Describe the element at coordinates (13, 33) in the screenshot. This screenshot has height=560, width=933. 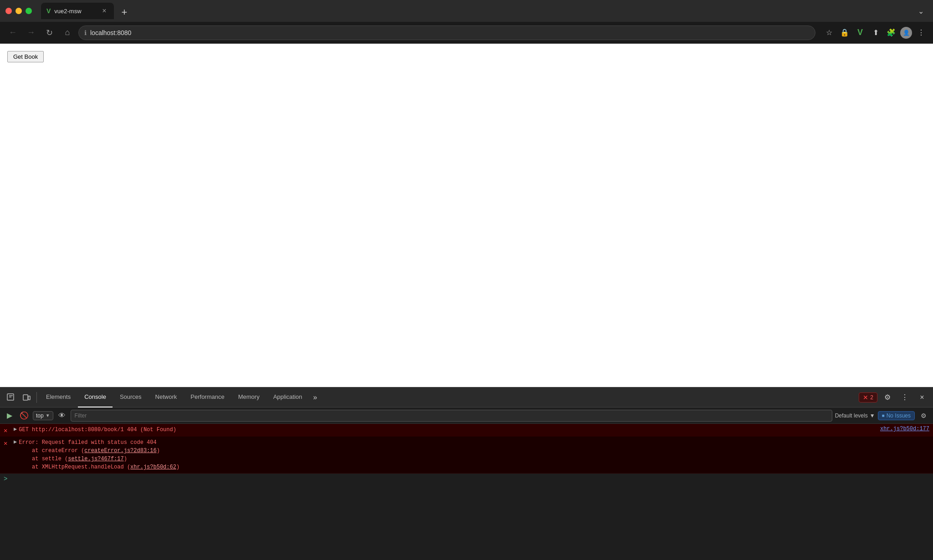
I see `back-button: ←` at that location.